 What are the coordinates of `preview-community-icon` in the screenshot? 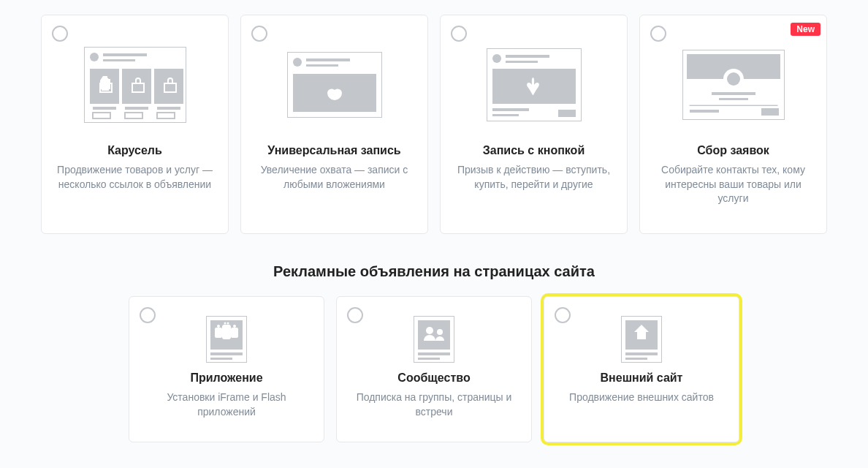 It's located at (434, 339).